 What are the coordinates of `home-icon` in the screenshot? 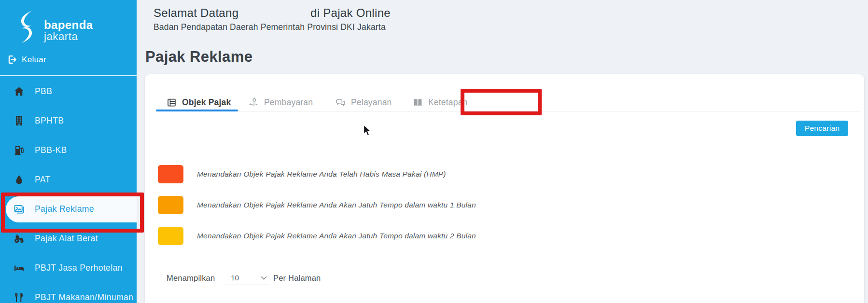 It's located at (19, 92).